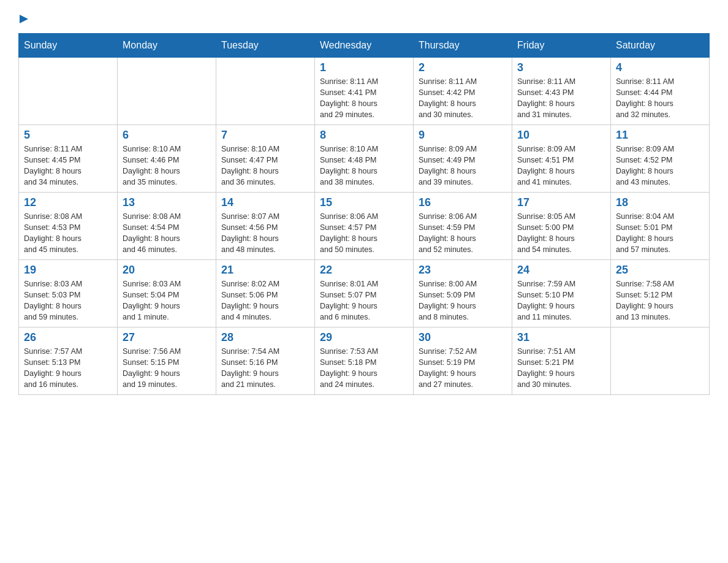  Describe the element at coordinates (364, 361) in the screenshot. I see `calendar-week-row: 26Sunrise: 7:57 AM Sunset: 5:13 PM Dayli…` at that location.